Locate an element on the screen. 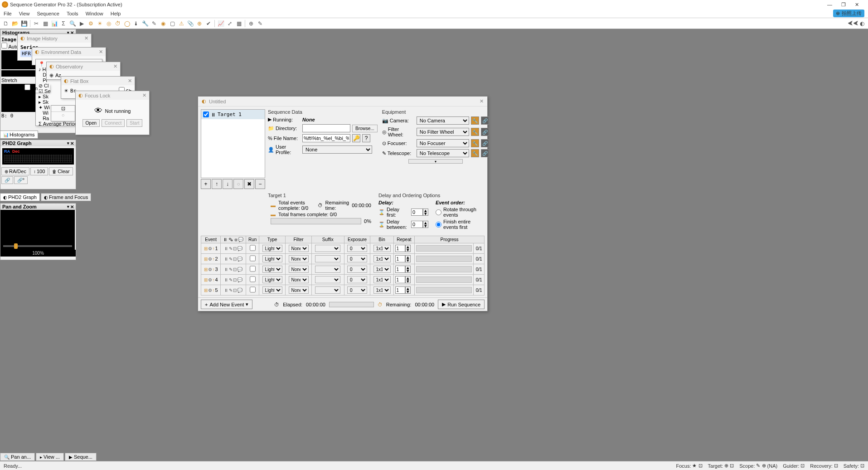 The height and width of the screenshot is (470, 868). directory-input is located at coordinates (326, 128).